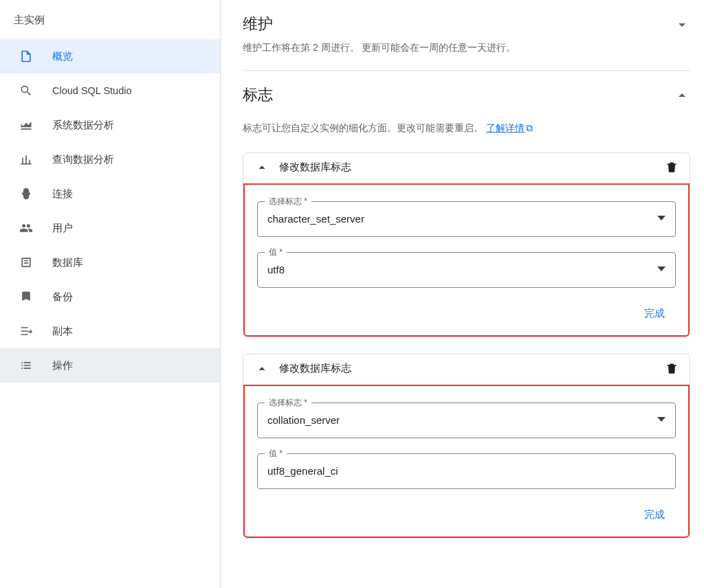  I want to click on chevron-down-icon, so click(682, 25).